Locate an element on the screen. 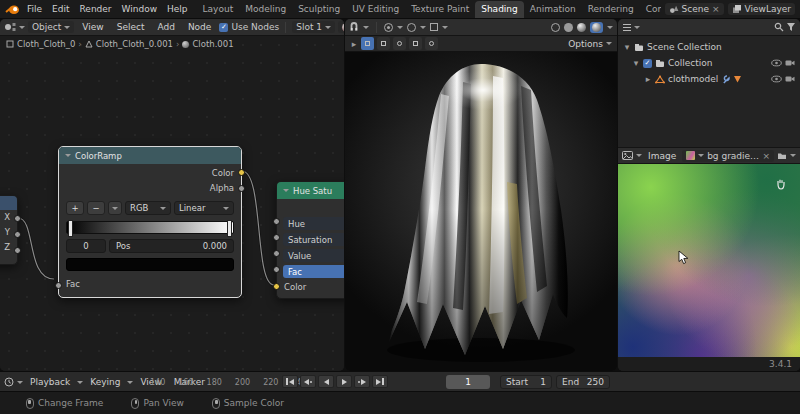 The height and width of the screenshot is (414, 800). hue-saturation-header: Hue Satu is located at coordinates (310, 190).